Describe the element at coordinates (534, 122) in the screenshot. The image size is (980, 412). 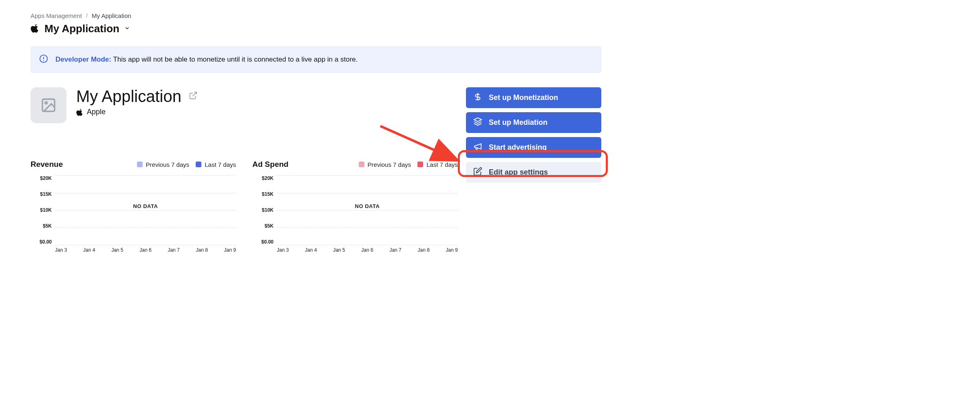
I see `setup-mediation-button: Set up Mediation` at that location.